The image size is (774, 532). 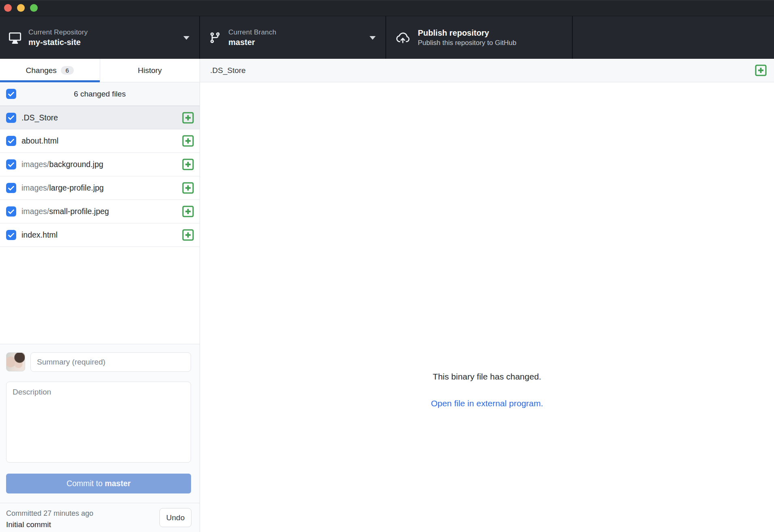 I want to click on tab-history-label: History, so click(x=150, y=71).